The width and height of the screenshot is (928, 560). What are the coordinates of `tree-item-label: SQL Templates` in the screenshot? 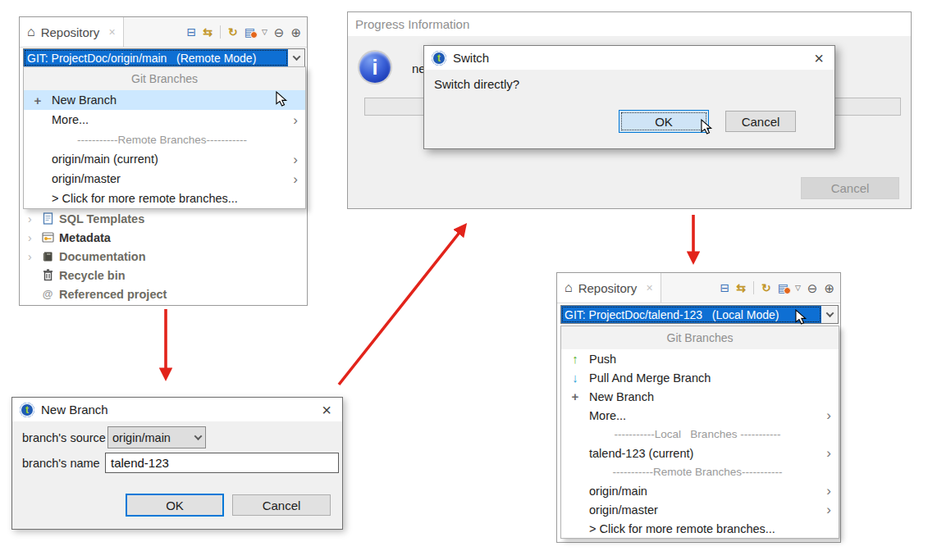 It's located at (102, 219).